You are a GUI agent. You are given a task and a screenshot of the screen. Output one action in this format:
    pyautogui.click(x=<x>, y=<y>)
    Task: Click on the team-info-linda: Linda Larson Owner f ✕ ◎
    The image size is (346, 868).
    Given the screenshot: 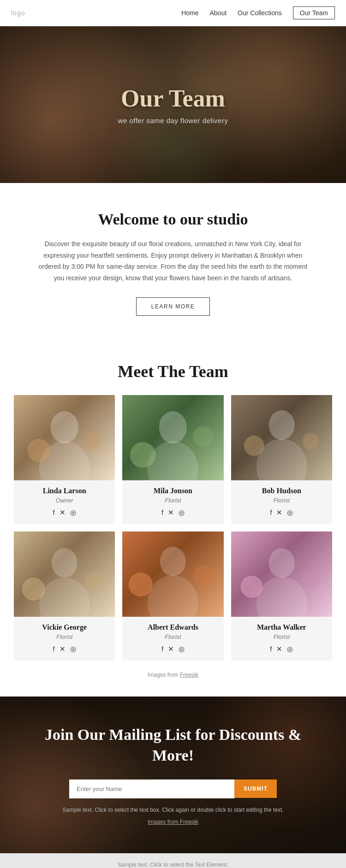 What is the action you would take?
    pyautogui.click(x=65, y=502)
    